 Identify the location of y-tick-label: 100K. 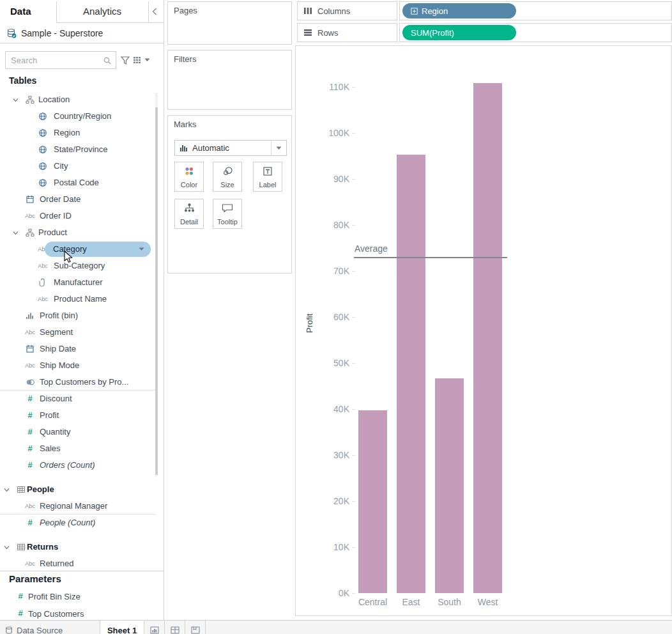
(332, 133).